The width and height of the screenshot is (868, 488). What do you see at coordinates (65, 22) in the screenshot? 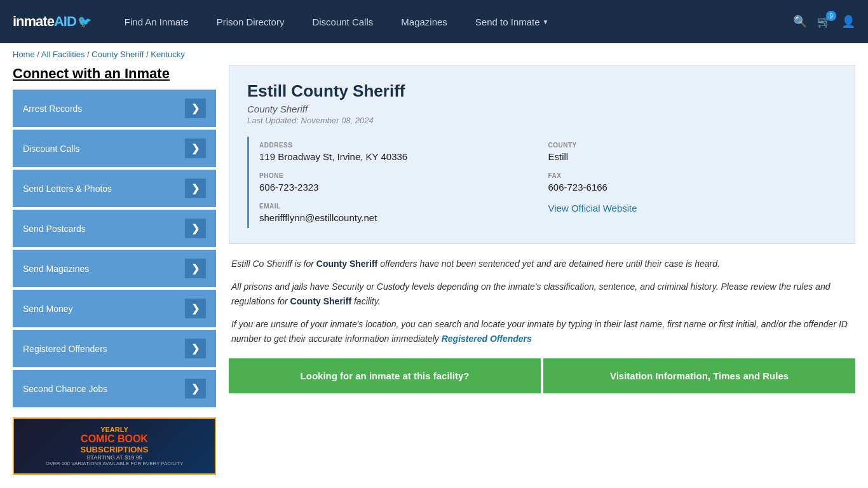
I see `logo-aid-text: AID` at bounding box center [65, 22].